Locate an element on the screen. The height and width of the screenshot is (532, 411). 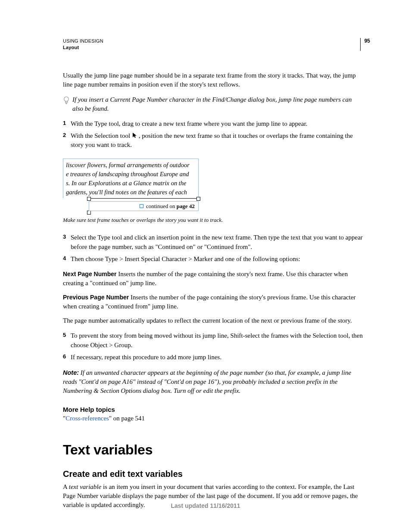
step-2-pre: With the Selection tool is located at coordinates (101, 136).